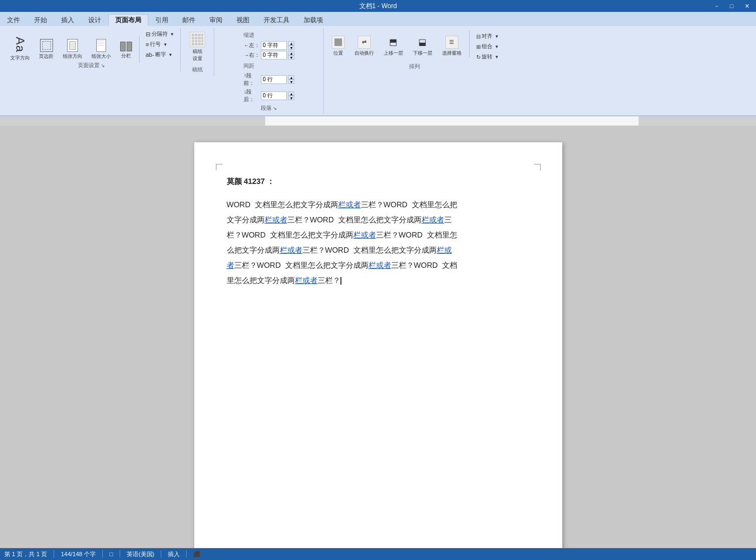 The width and height of the screenshot is (756, 560). I want to click on link-9: 栏或者, so click(306, 280).